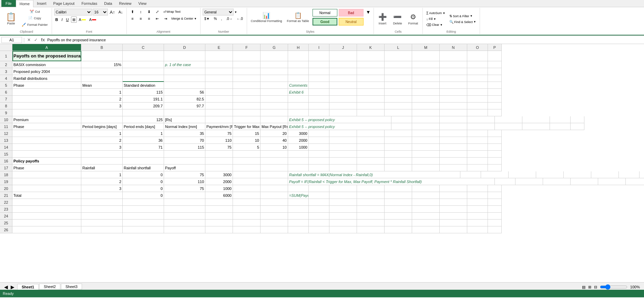 This screenshot has width=644, height=298. What do you see at coordinates (143, 85) in the screenshot?
I see `cell-c5: Standard deviation` at bounding box center [143, 85].